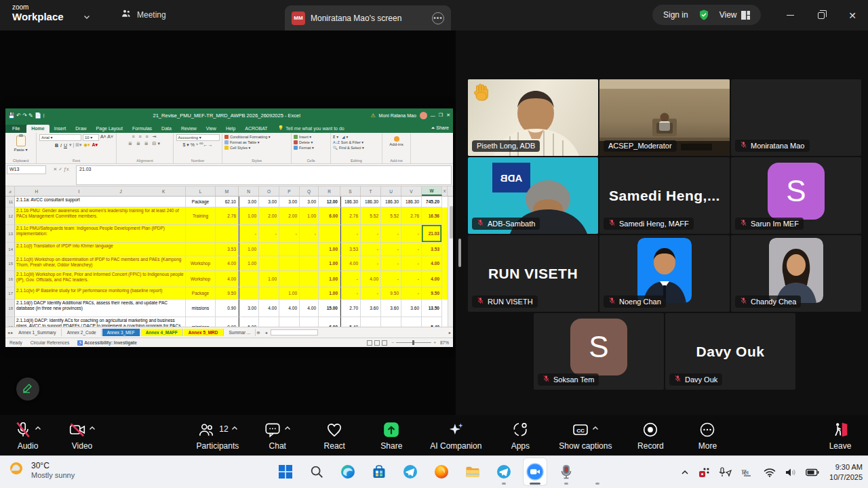 This screenshot has width=868, height=488. What do you see at coordinates (100, 234) in the screenshot?
I see `cell-description: 2.1.1c PMU/Safeguards team: Indigenous P…` at bounding box center [100, 234].